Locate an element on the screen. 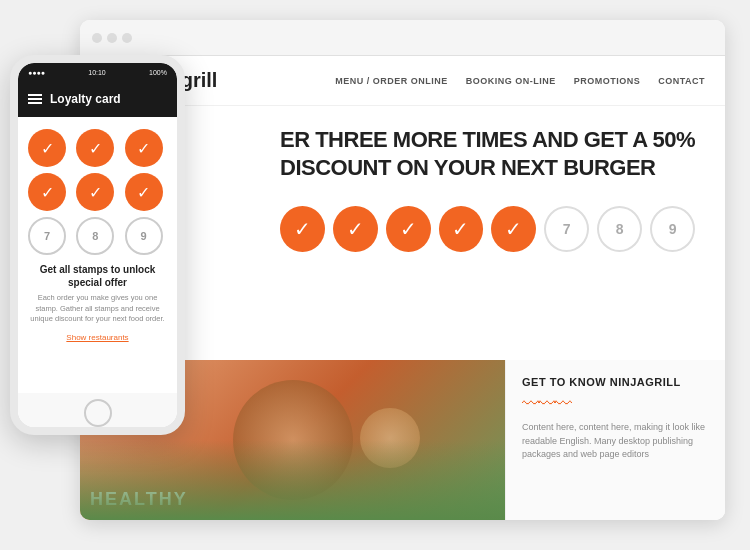 The height and width of the screenshot is (550, 750). phone-stamp-6: ✓ is located at coordinates (144, 192).